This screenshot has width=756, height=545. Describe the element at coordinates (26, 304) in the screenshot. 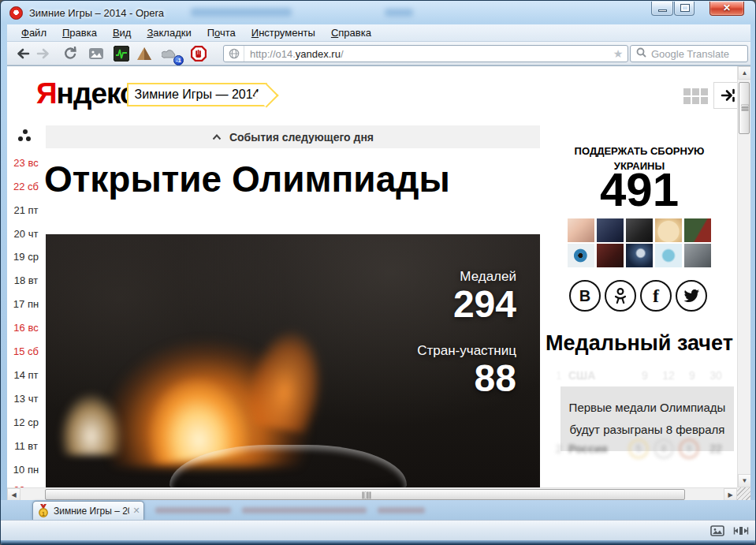

I see `date-item: 17 пн` at that location.